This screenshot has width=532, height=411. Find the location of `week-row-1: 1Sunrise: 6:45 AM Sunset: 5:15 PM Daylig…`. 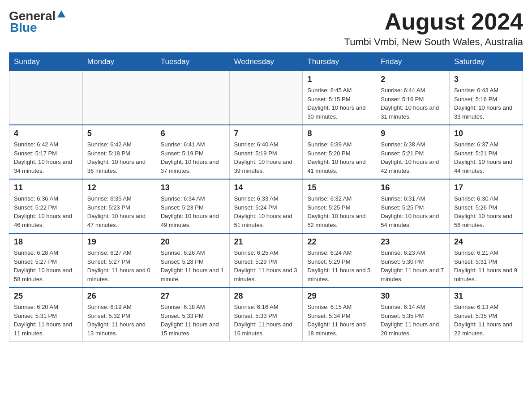

week-row-1: 1Sunrise: 6:45 AM Sunset: 5:15 PM Daylig… is located at coordinates (266, 98).